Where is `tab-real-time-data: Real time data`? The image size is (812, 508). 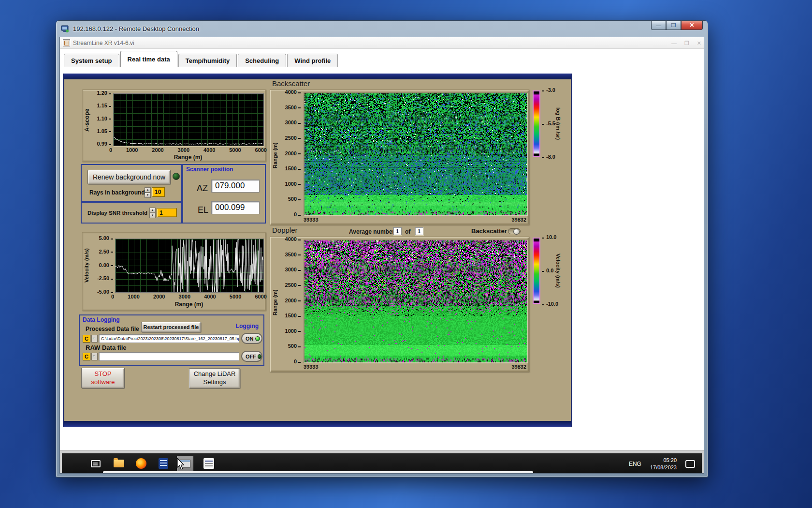
tab-real-time-data: Real time data is located at coordinates (149, 59).